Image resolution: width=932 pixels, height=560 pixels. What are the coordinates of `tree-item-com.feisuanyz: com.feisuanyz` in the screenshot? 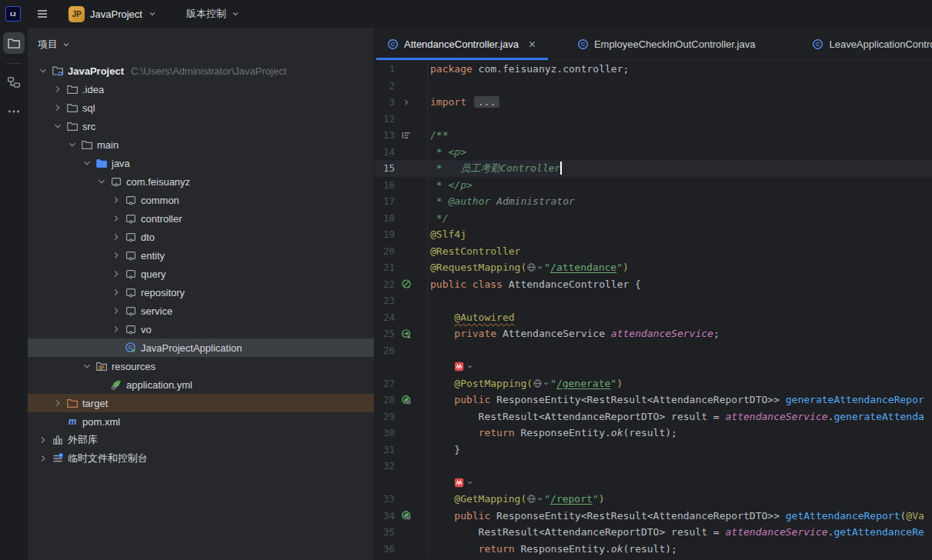 It's located at (201, 182).